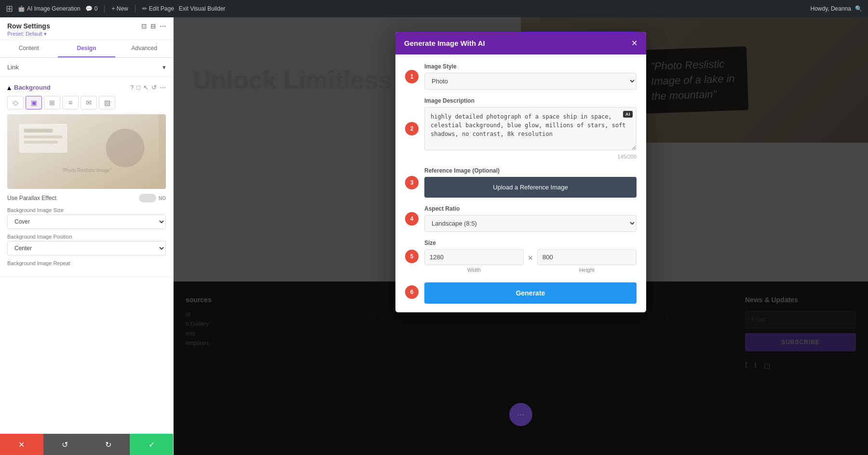 The width and height of the screenshot is (868, 455). Describe the element at coordinates (474, 257) in the screenshot. I see `width-input` at that location.